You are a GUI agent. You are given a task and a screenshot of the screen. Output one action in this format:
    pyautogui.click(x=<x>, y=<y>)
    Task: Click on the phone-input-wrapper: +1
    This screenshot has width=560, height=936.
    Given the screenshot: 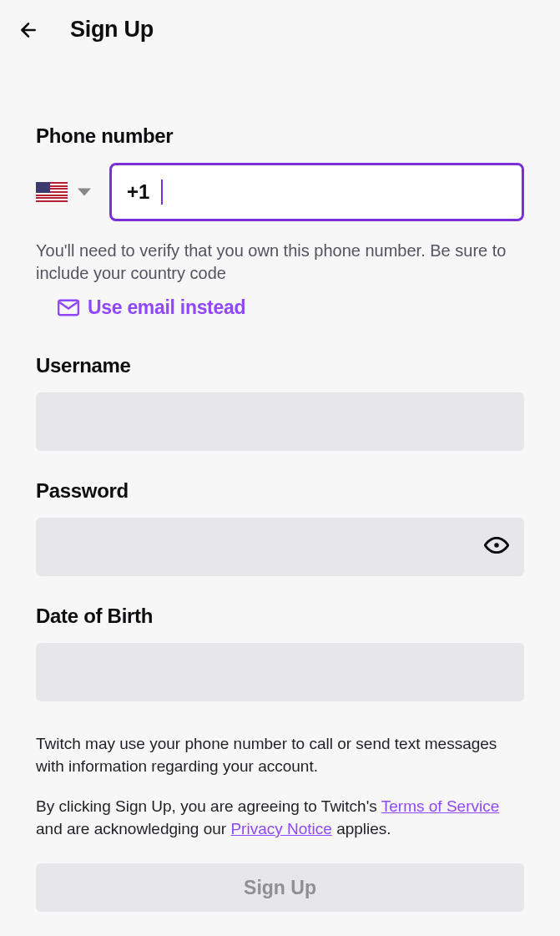 What is the action you would take?
    pyautogui.click(x=317, y=192)
    